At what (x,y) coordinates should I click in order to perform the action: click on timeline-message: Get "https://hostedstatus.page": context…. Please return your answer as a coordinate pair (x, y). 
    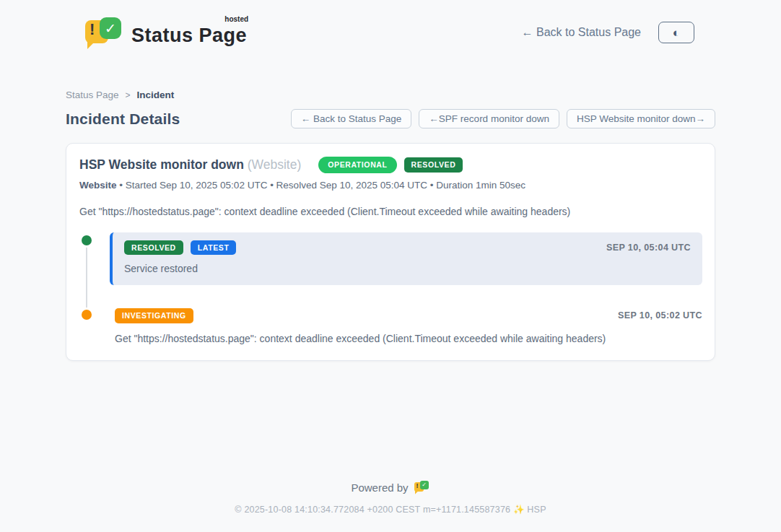
    Looking at the image, I should click on (409, 339).